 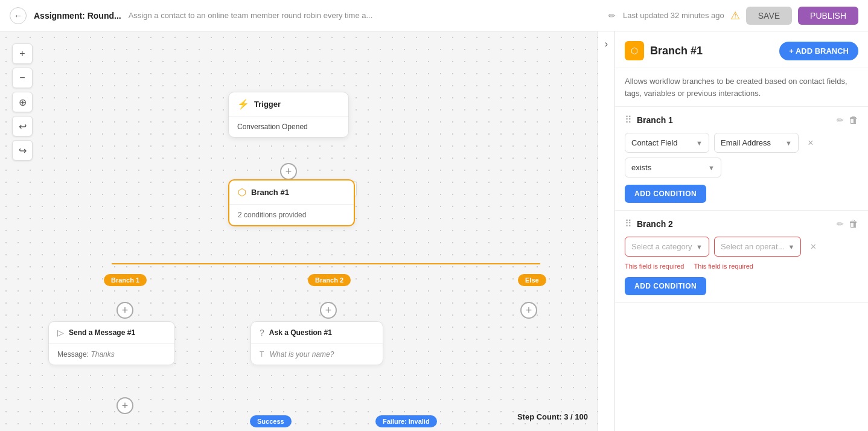 What do you see at coordinates (811, 143) in the screenshot?
I see `branch1-condition-close: ×` at bounding box center [811, 143].